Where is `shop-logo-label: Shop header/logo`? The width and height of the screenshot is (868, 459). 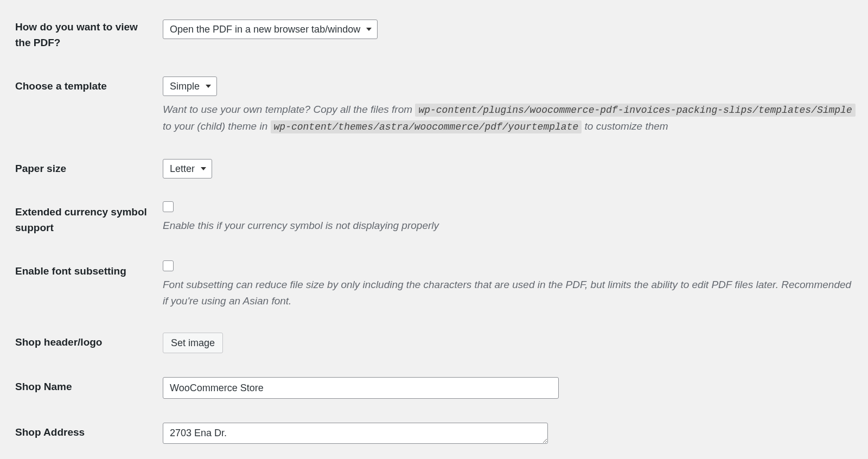
shop-logo-label: Shop header/logo is located at coordinates (81, 343).